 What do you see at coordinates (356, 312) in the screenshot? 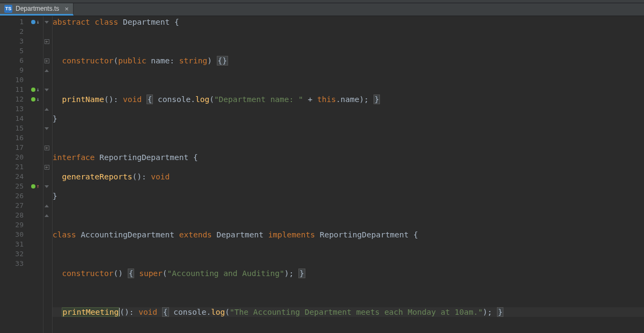
I see `token-str: "The Accounting Department meets each Mo…` at bounding box center [356, 312].